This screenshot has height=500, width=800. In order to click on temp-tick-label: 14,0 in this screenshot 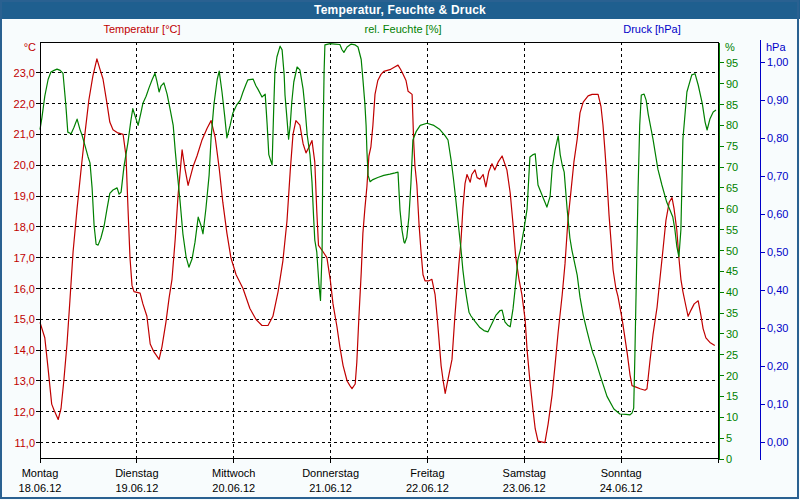, I will do `click(24, 350)`.